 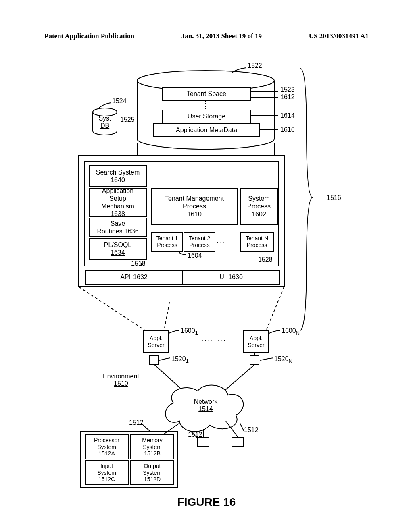 I want to click on output-system-label: Output System, so click(x=152, y=470).